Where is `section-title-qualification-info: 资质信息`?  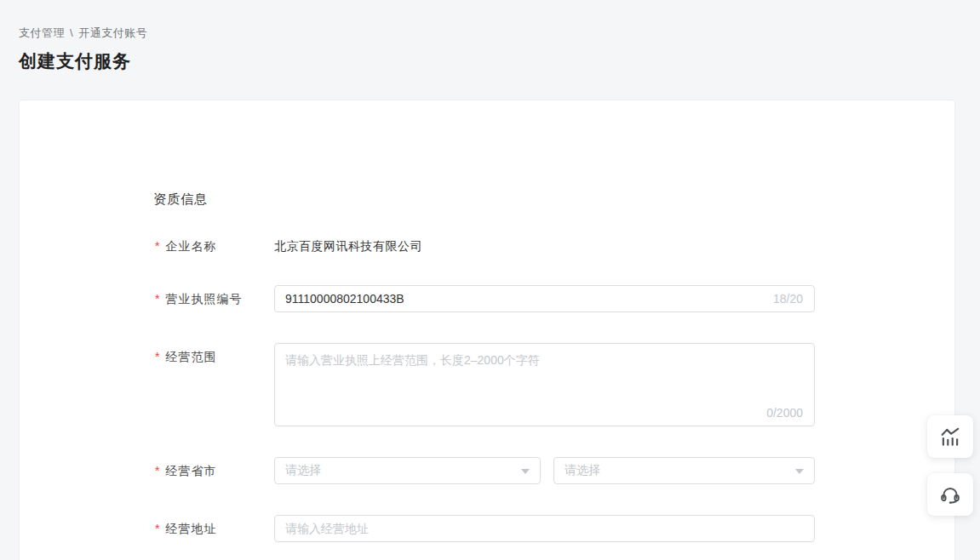
section-title-qualification-info: 资质信息 is located at coordinates (181, 199).